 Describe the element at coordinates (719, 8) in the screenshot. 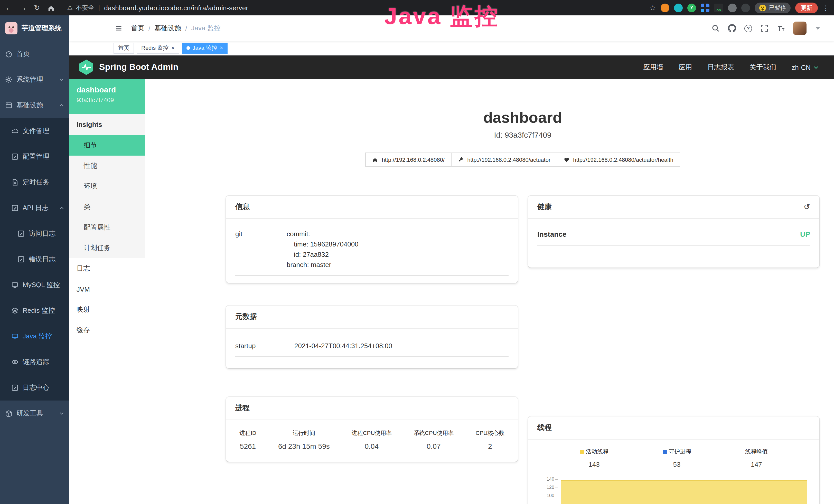

I see `extension-icon-on-badge: on` at that location.